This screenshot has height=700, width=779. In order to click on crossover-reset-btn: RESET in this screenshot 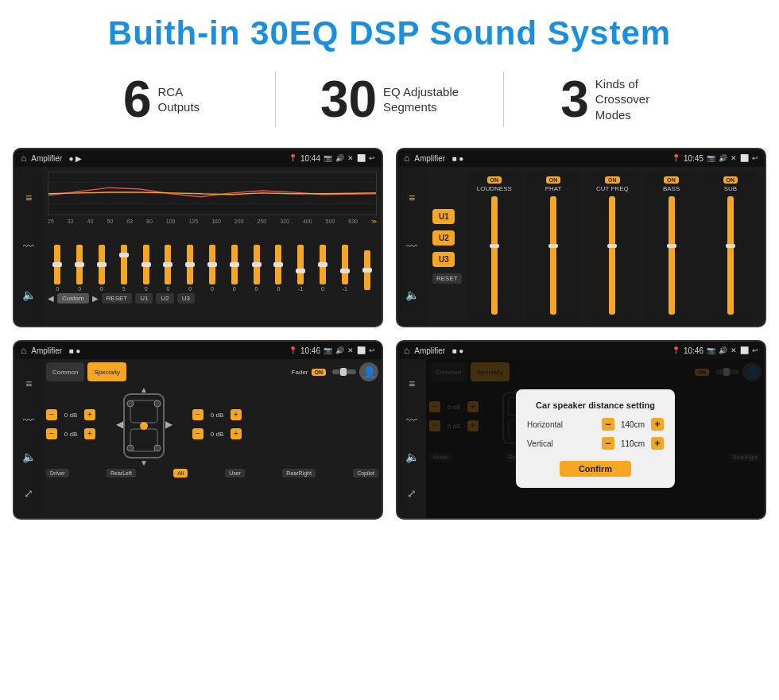, I will do `click(447, 278)`.